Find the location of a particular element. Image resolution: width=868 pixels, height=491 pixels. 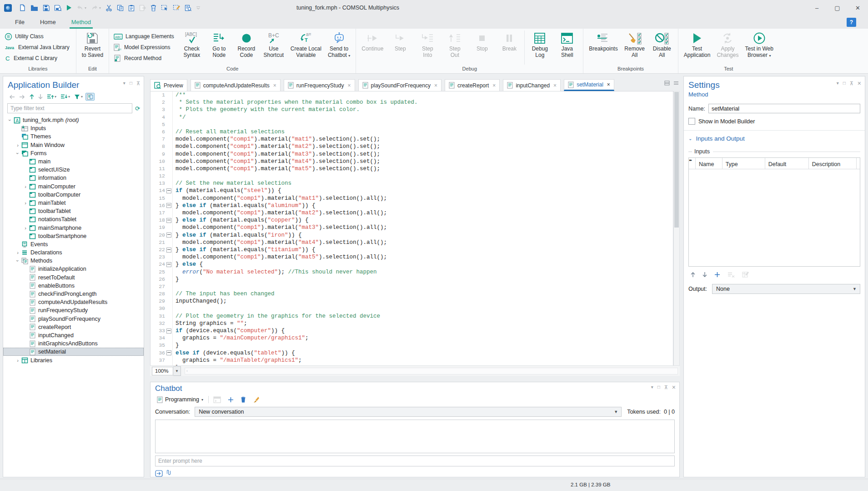

tree-item-setmaterial: setMaterial is located at coordinates (74, 352).